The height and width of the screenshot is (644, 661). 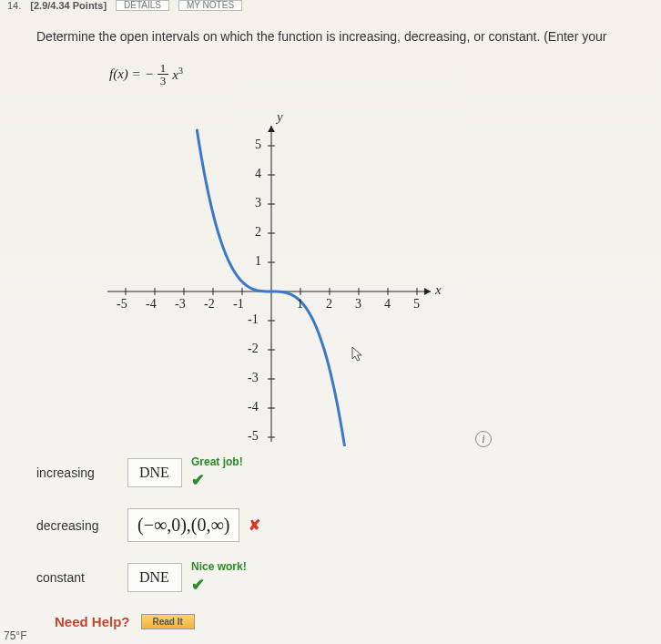 I want to click on y-tick-label: 5, so click(x=259, y=145).